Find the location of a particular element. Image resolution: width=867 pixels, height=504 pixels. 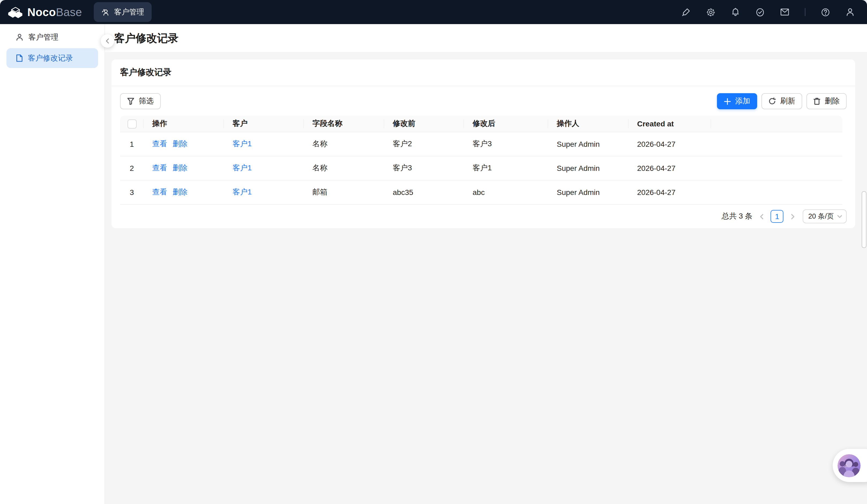

before-cell: 客户3 is located at coordinates (424, 168).